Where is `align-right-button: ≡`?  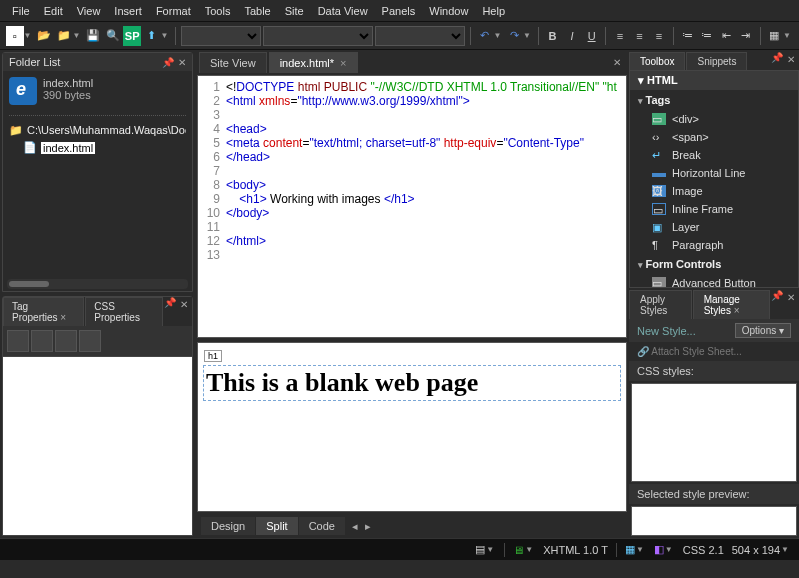 align-right-button: ≡ is located at coordinates (659, 36).